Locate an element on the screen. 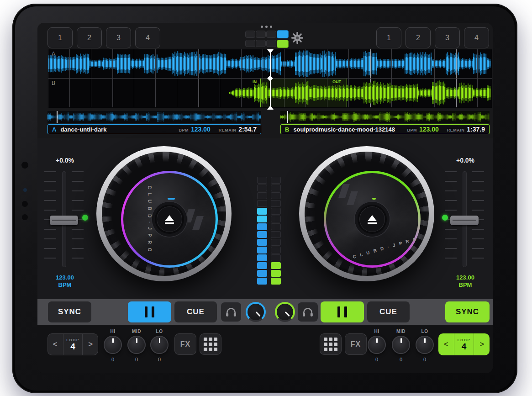  hotcue-b-4: 4 is located at coordinates (477, 38).